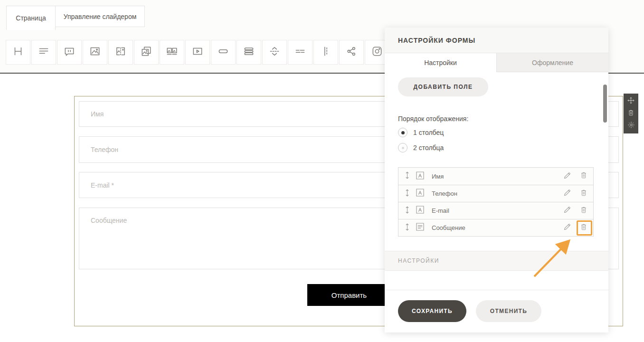 This screenshot has height=342, width=644. Describe the element at coordinates (552, 63) in the screenshot. I see `panel-tab-design: Оформление` at that location.